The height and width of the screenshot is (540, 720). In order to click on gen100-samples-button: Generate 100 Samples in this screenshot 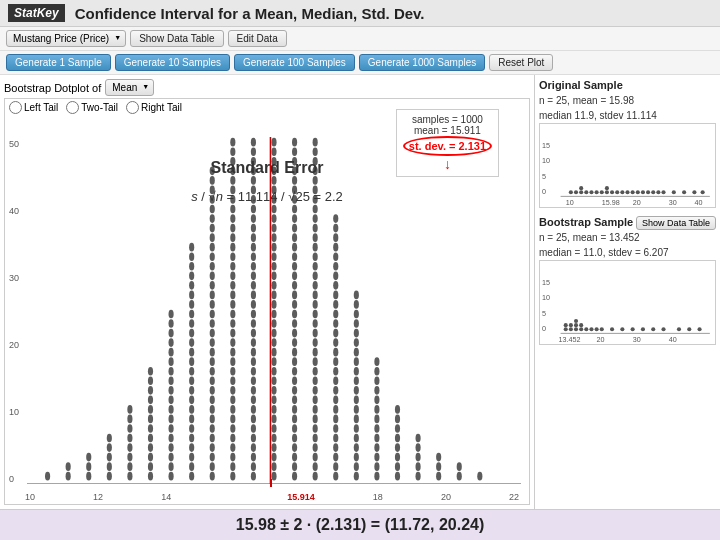, I will do `click(294, 62)`.